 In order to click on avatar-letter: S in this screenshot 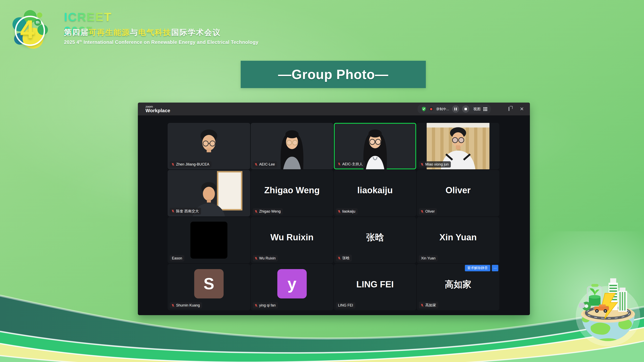, I will do `click(209, 284)`.